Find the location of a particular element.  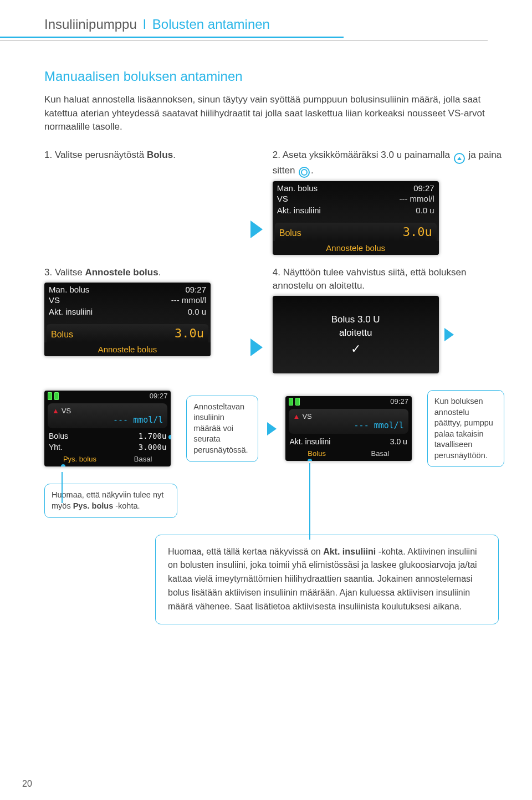

up-icon is located at coordinates (459, 158).